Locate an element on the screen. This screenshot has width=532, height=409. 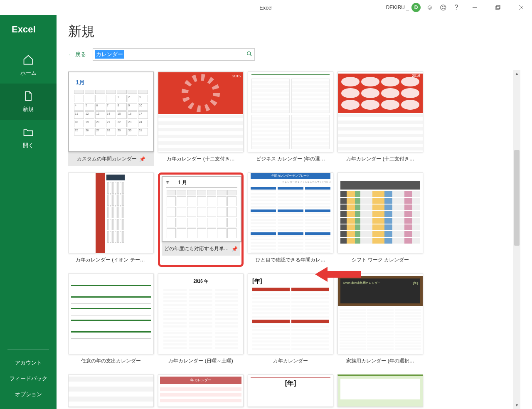
back-button: ← 戻る is located at coordinates (77, 54).